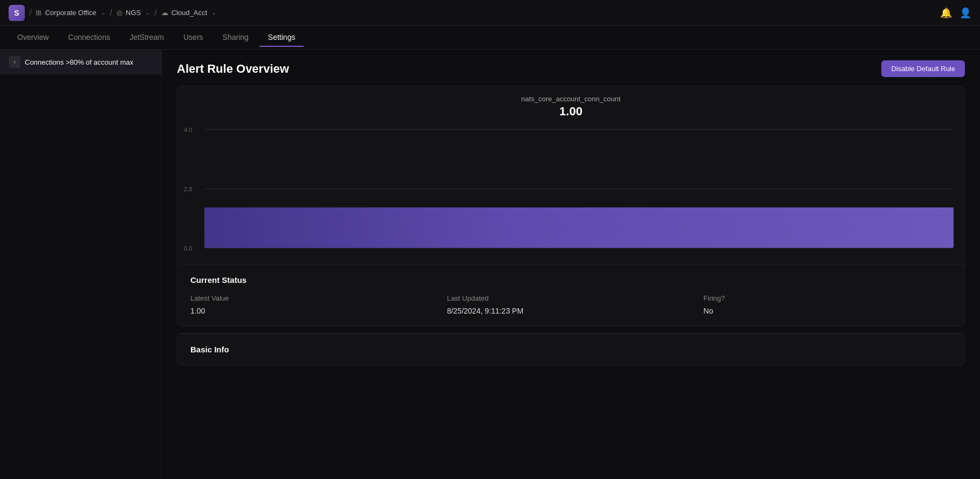 The image size is (980, 479). What do you see at coordinates (571, 99) in the screenshot?
I see `chart-metric-name: nats_core_account_conn_count` at bounding box center [571, 99].